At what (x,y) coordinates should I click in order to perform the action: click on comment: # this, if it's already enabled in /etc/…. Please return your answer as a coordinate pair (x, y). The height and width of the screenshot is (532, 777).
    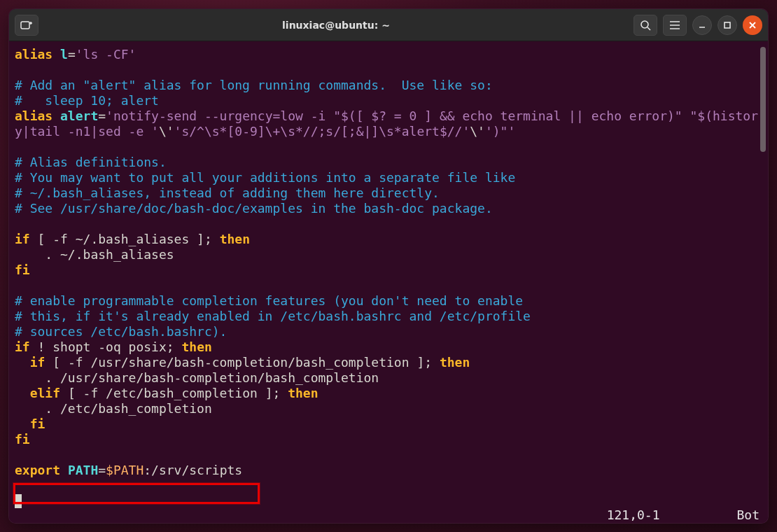
    Looking at the image, I should click on (273, 316).